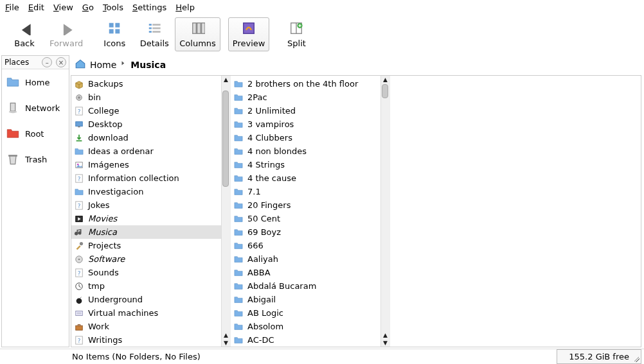 This screenshot has width=644, height=364. Describe the element at coordinates (147, 83) in the screenshot. I see `list-item: Backups` at that location.